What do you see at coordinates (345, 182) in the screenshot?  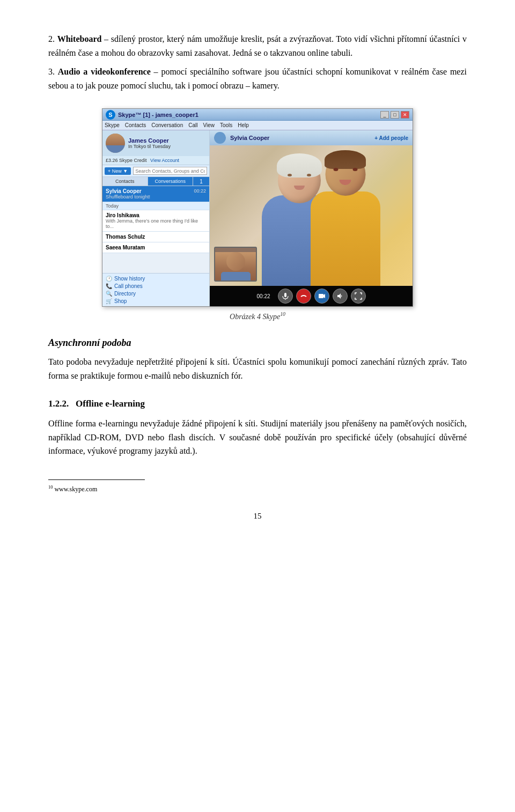 I see `kid-smile` at bounding box center [345, 182].